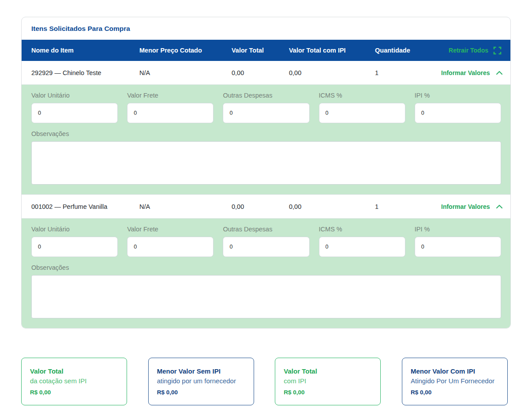  Describe the element at coordinates (456, 381) in the screenshot. I see `summary-card-subtitle: Atingido Por Um Fornecedor` at that location.